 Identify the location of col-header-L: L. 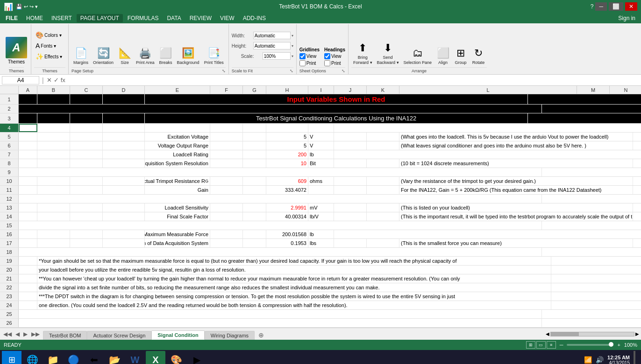
(488, 90).